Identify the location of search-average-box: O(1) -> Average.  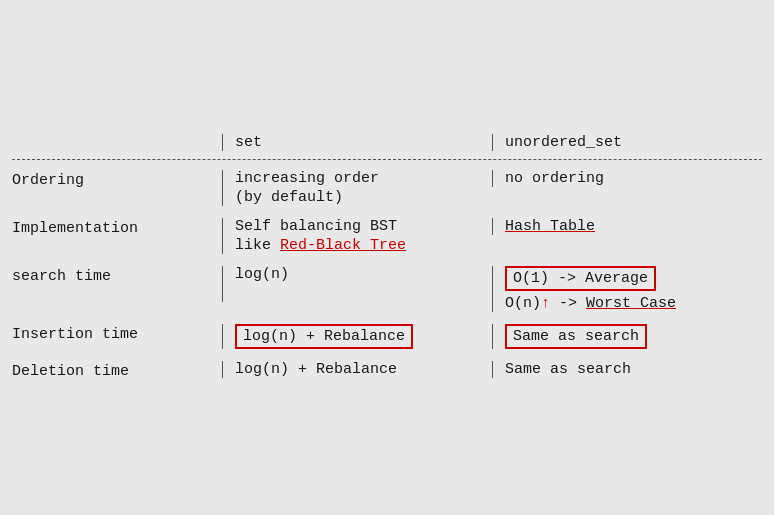
(580, 278).